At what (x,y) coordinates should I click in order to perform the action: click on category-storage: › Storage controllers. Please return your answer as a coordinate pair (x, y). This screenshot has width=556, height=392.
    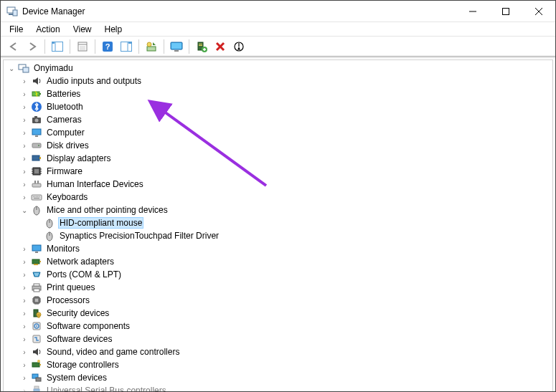
    Looking at the image, I should click on (286, 365).